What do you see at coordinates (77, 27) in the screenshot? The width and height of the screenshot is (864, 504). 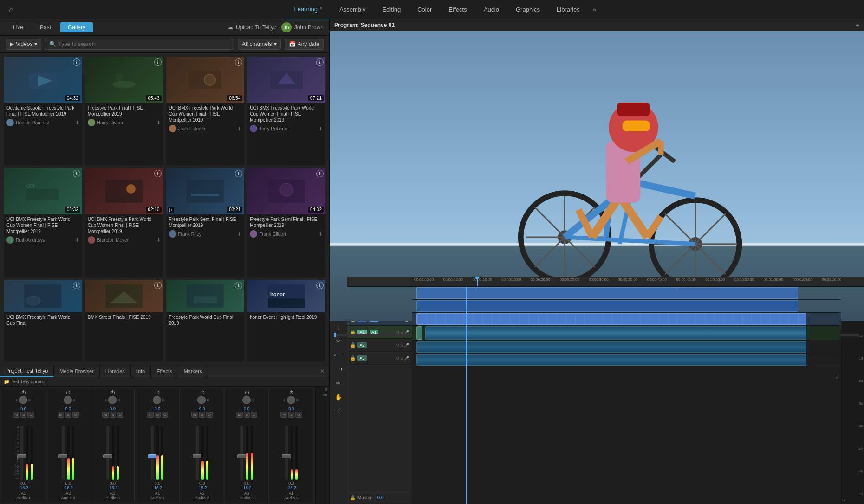 I see `tab-gallery: Gallery` at bounding box center [77, 27].